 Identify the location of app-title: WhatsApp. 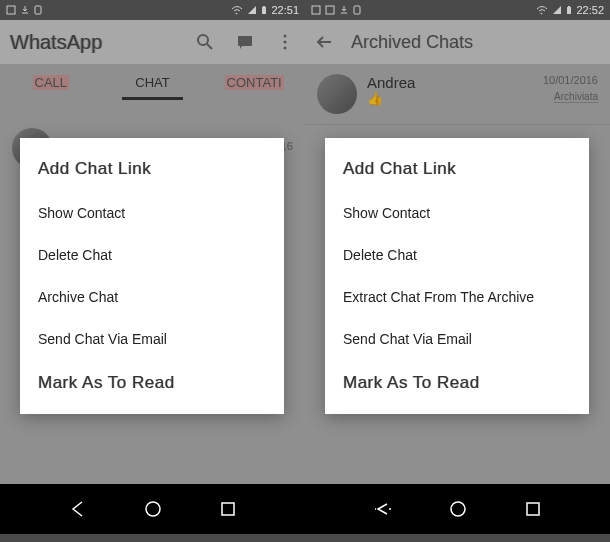
(102, 42).